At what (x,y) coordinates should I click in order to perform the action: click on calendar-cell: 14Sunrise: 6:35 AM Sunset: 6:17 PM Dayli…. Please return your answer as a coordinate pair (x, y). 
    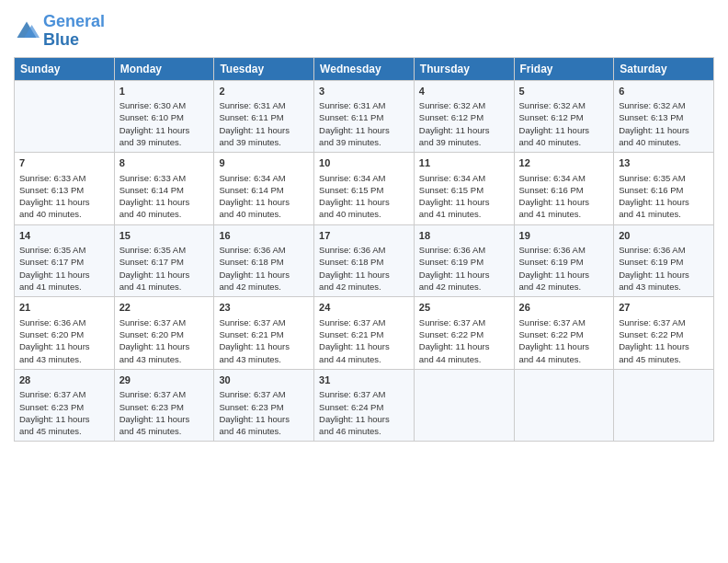
    Looking at the image, I should click on (64, 261).